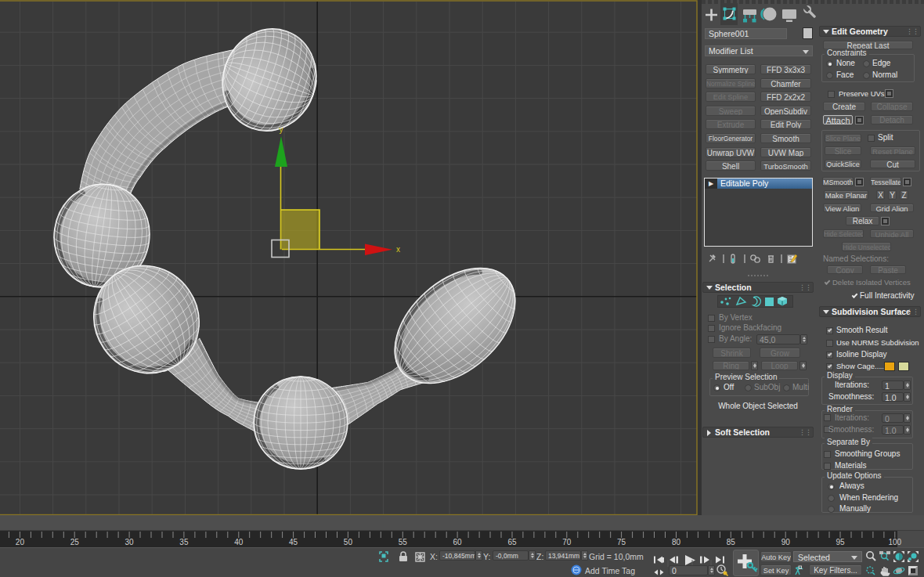 The image size is (924, 577). I want to click on svg-text: 75, so click(622, 542).